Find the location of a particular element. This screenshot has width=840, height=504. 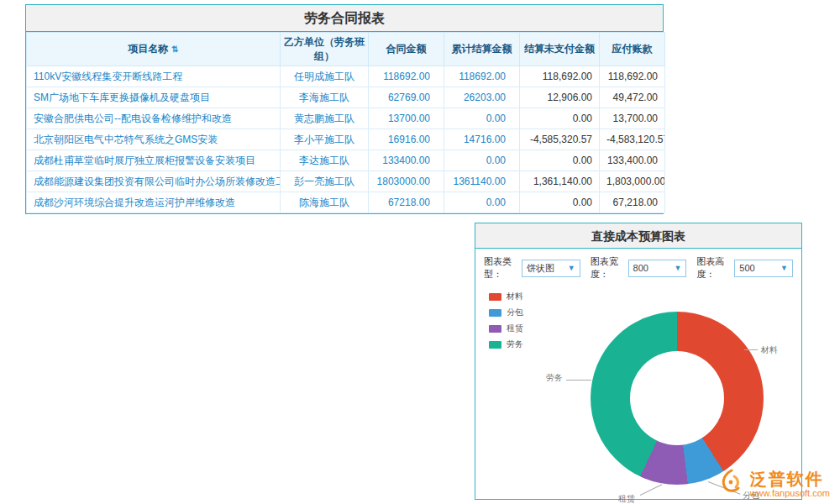

unpaid-amount-cell: -4,585,320.57 is located at coordinates (559, 139).